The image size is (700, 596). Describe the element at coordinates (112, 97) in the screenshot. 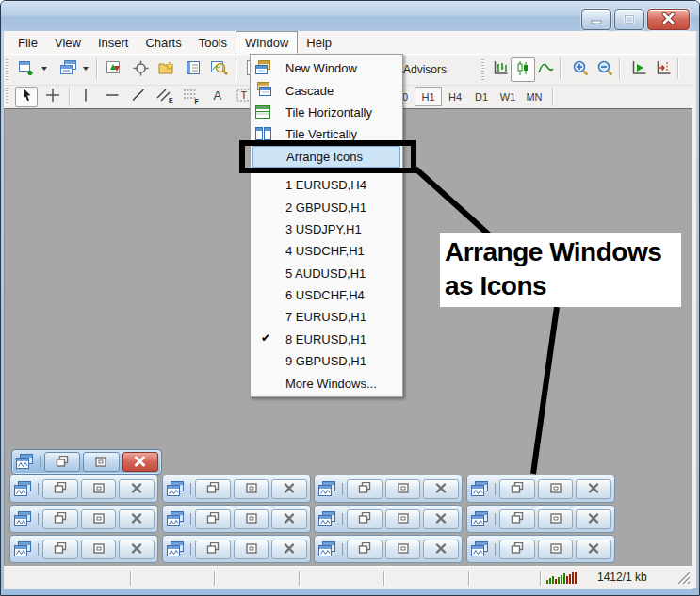

I see `horizontal-line-button` at that location.